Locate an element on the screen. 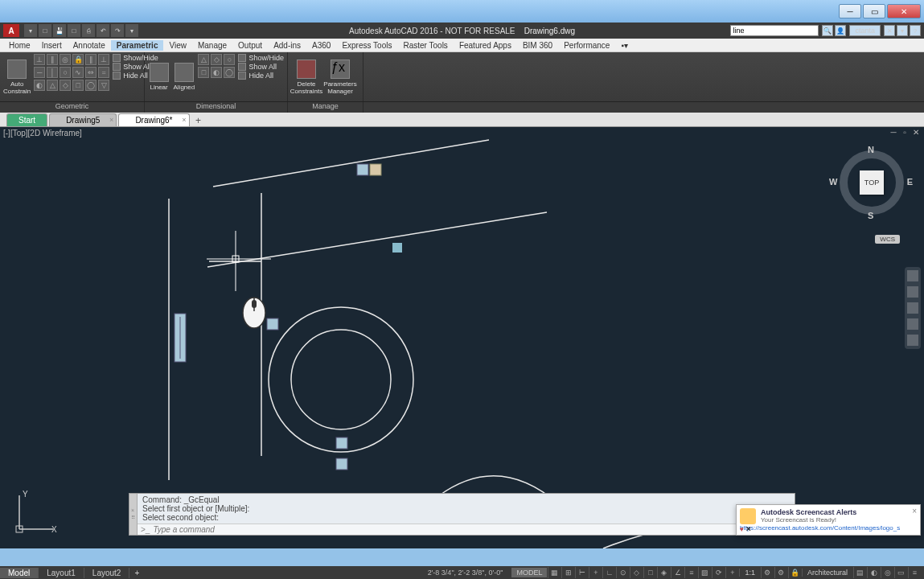  status-workspace-button: ⚙ is located at coordinates (781, 573).